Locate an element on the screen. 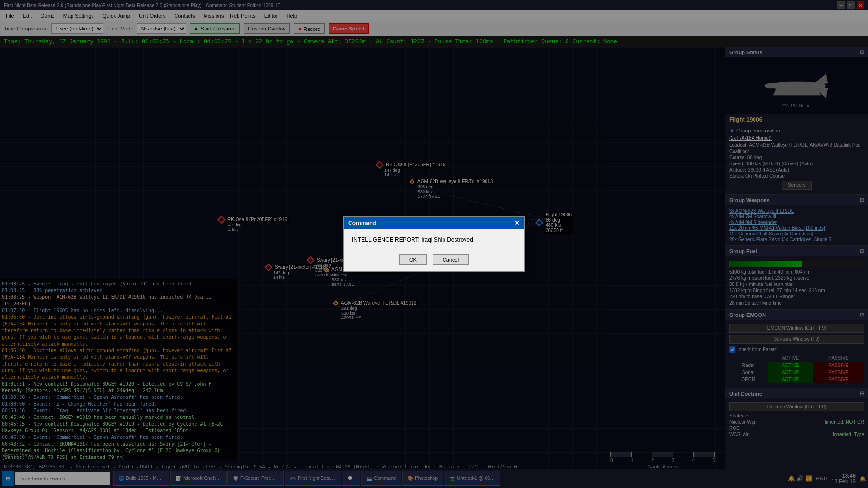 Image resolution: width=868 pixels, height=488 pixels. dialog-cancel-btn: Cancel is located at coordinates (451, 260).